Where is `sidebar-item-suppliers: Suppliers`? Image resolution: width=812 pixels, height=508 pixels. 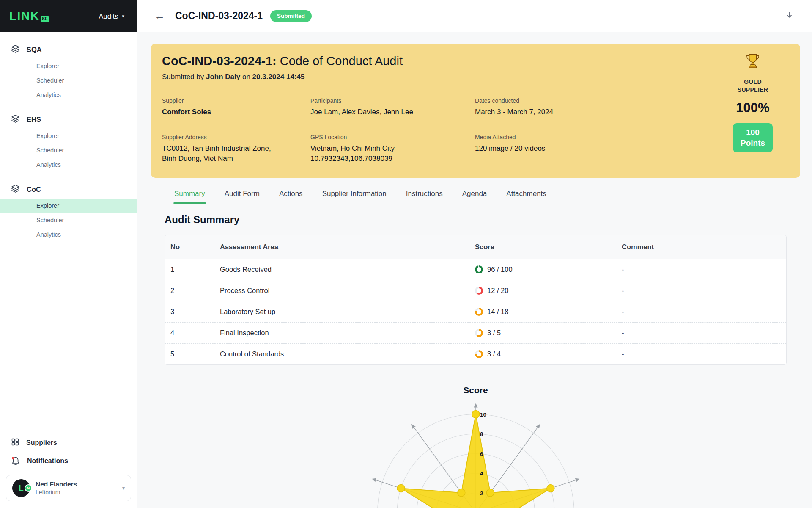 sidebar-item-suppliers: Suppliers is located at coordinates (69, 443).